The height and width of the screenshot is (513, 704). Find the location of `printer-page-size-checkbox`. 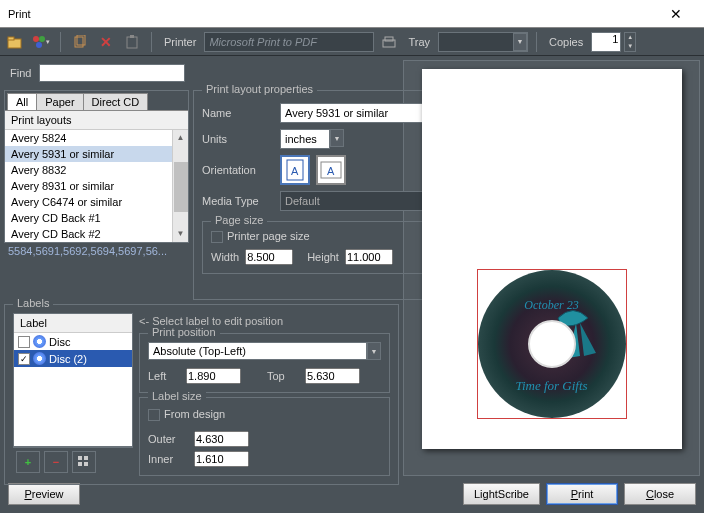

printer-page-size-checkbox is located at coordinates (217, 237).